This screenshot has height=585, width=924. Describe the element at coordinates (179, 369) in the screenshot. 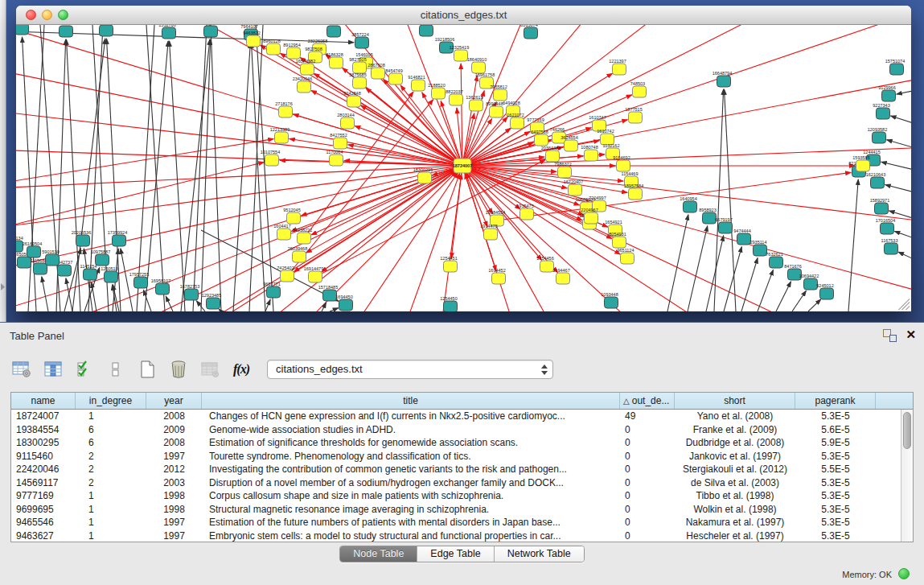

I see `delete-column-button` at that location.